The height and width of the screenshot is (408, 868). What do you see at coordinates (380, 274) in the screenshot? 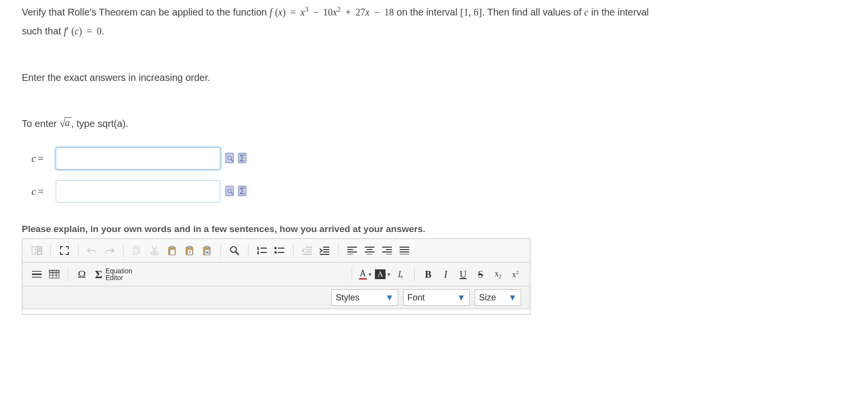
I see `bg-color-icon: A` at bounding box center [380, 274].